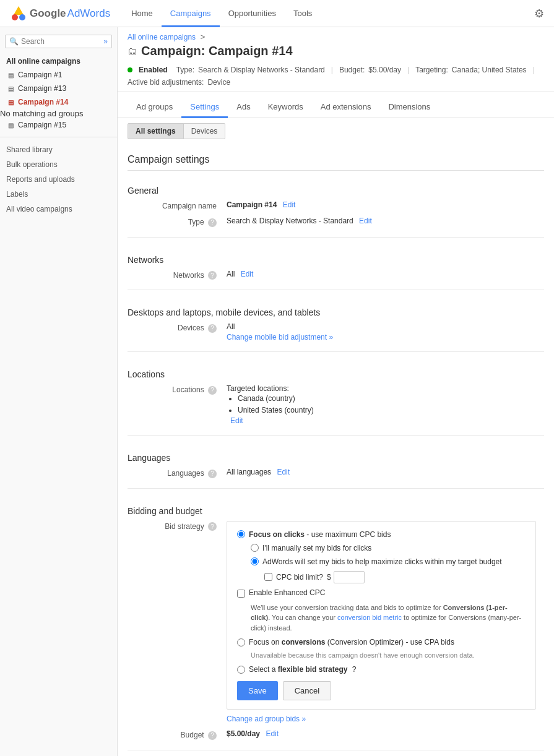 The height and width of the screenshot is (756, 554). Describe the element at coordinates (335, 131) in the screenshot. I see `subtabs-row: All settings Devices` at that location.